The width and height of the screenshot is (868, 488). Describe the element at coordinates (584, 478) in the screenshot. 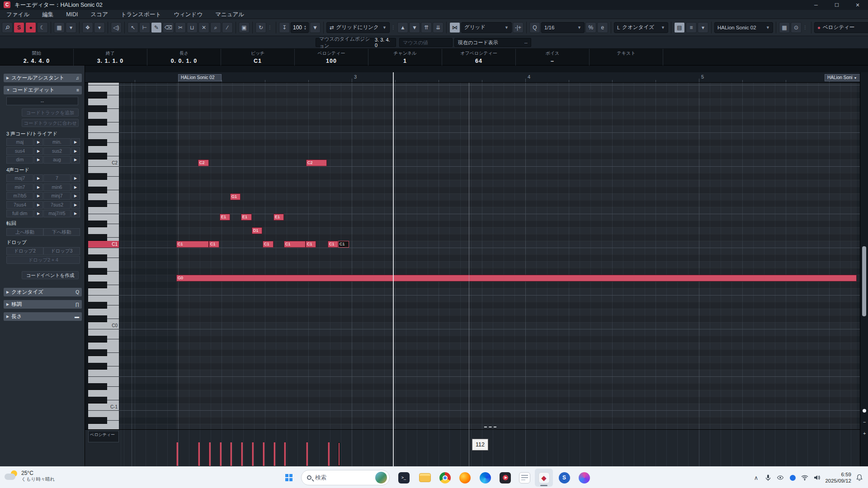

I see `taskbar-icon-studio-app` at that location.